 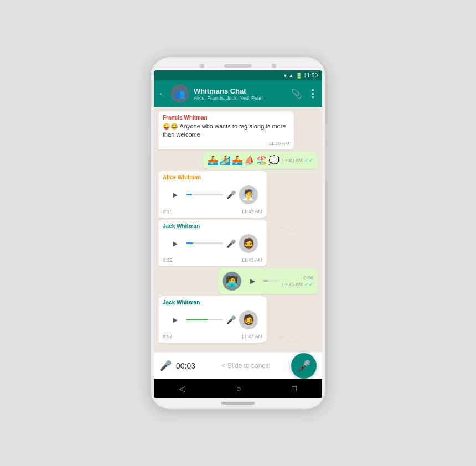 What do you see at coordinates (271, 281) in the screenshot?
I see `sent-progress-bar` at bounding box center [271, 281].